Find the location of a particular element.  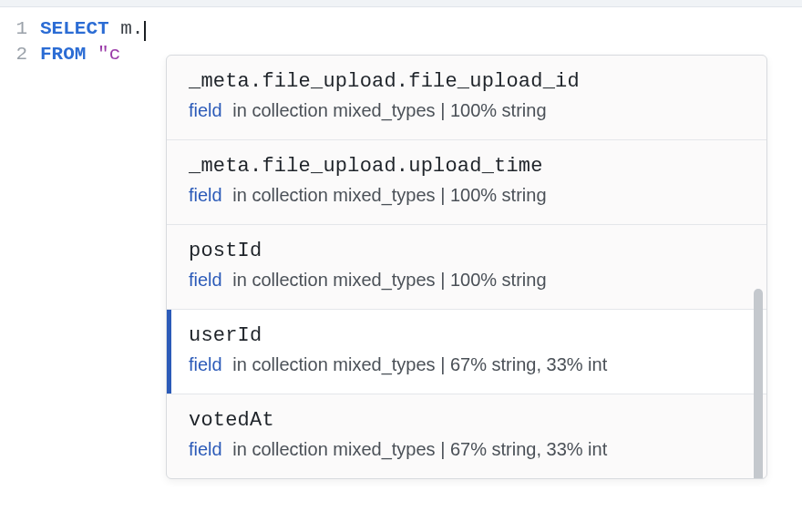

code-content: SELECT m. is located at coordinates (93, 29).